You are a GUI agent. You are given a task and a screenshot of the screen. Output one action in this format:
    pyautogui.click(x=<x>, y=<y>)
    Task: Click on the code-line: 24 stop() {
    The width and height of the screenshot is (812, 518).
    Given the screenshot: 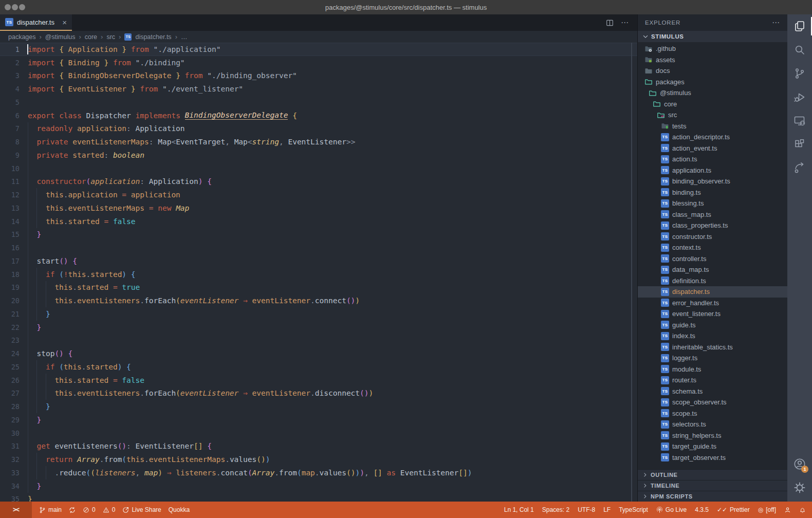 What is the action you would take?
    pyautogui.click(x=319, y=354)
    